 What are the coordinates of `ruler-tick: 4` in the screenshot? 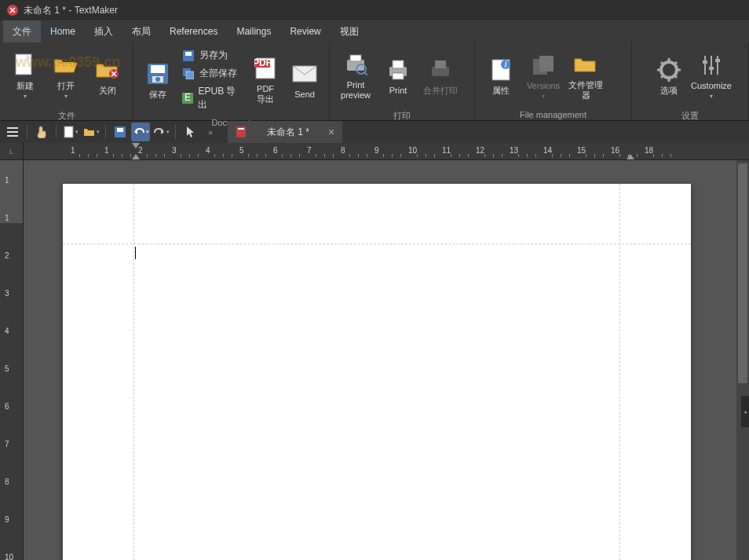 It's located at (208, 151).